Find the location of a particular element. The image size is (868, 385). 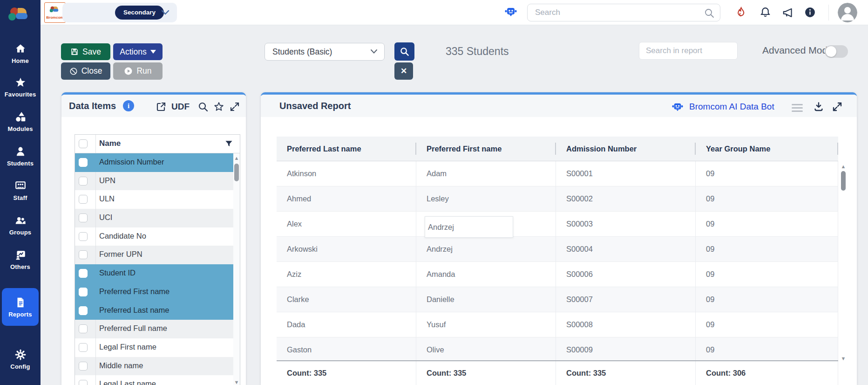

data-item-label: Middle name is located at coordinates (121, 365).